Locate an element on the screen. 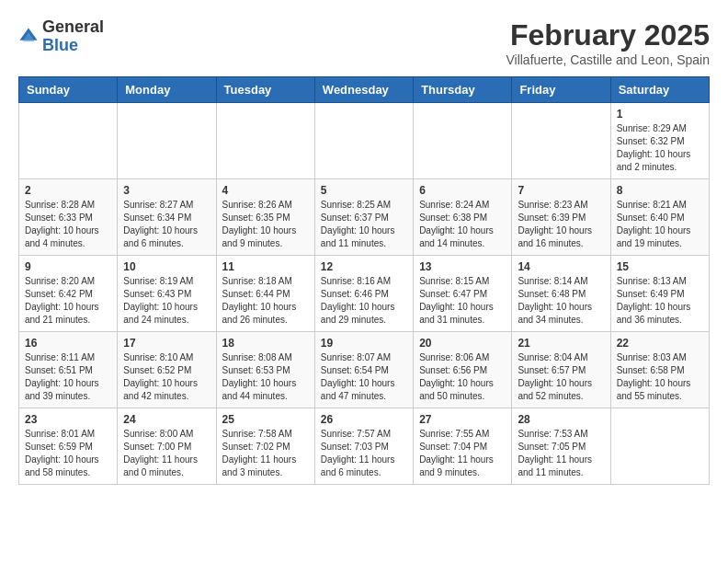 This screenshot has height=563, width=728. weekday-header: Friday is located at coordinates (561, 90).